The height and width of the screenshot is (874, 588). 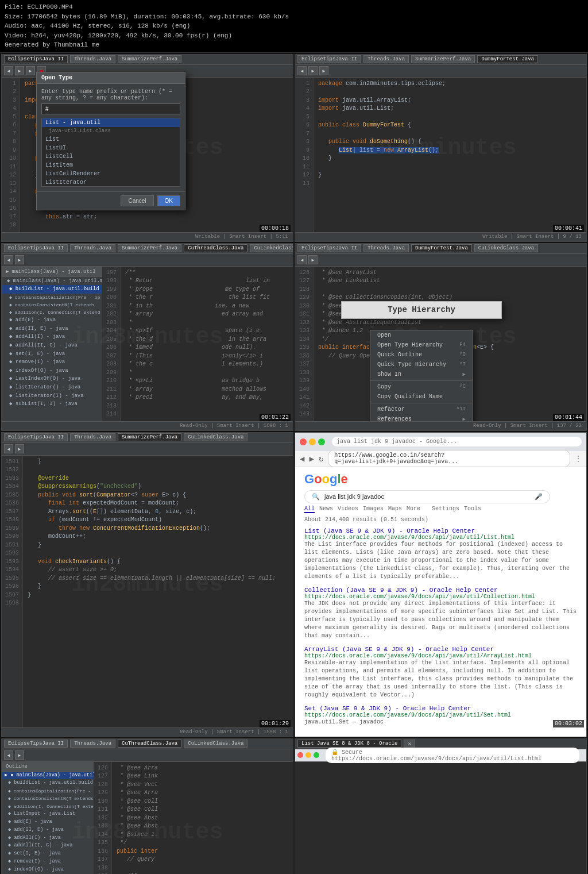 What do you see at coordinates (52, 282) in the screenshot?
I see `panel3-tree-item-0: ◆ mainClass(Java) - java.util.main` at bounding box center [52, 282].